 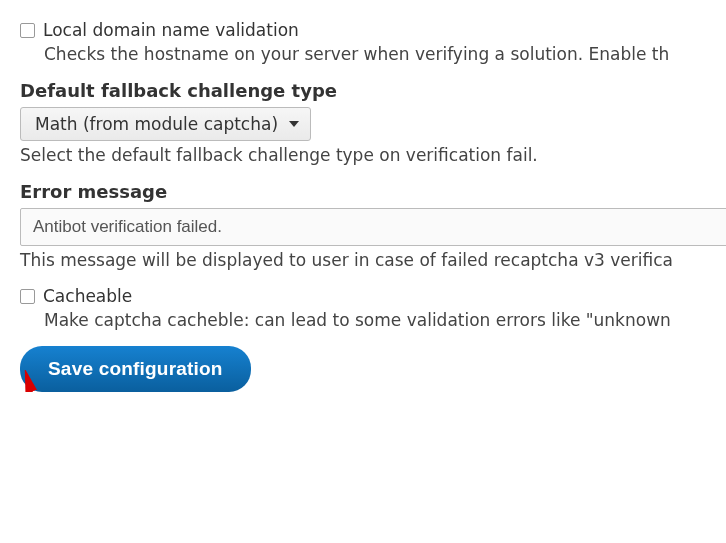 What do you see at coordinates (373, 30) in the screenshot?
I see `local-domain-row: Local domain name validation` at bounding box center [373, 30].